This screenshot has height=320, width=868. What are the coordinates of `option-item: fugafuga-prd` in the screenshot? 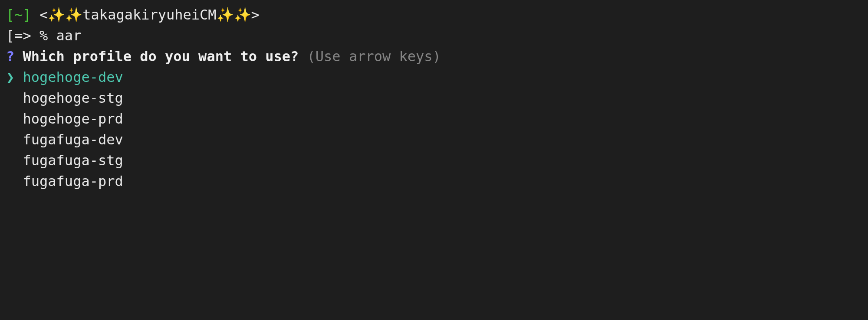 It's located at (434, 181).